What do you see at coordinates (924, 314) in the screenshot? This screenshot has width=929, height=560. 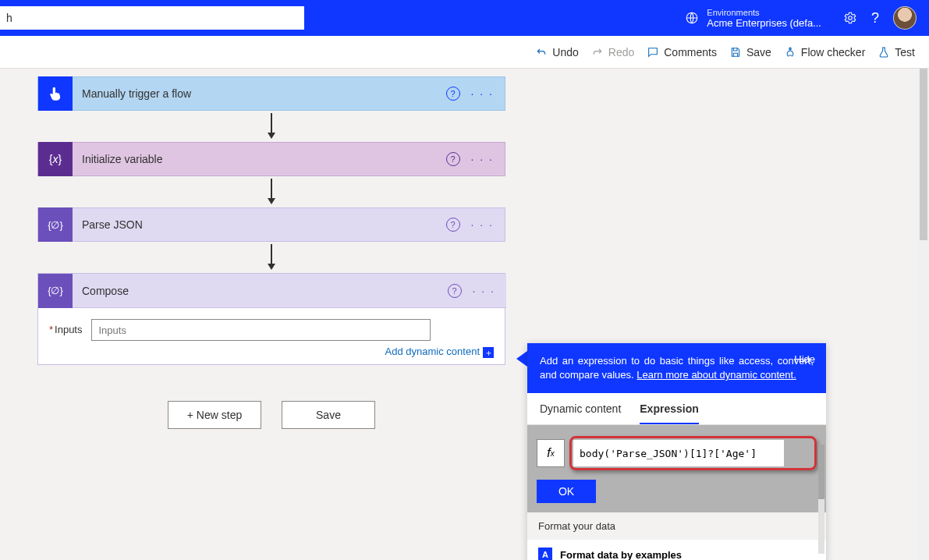 I see `page-scrollbar` at bounding box center [924, 314].